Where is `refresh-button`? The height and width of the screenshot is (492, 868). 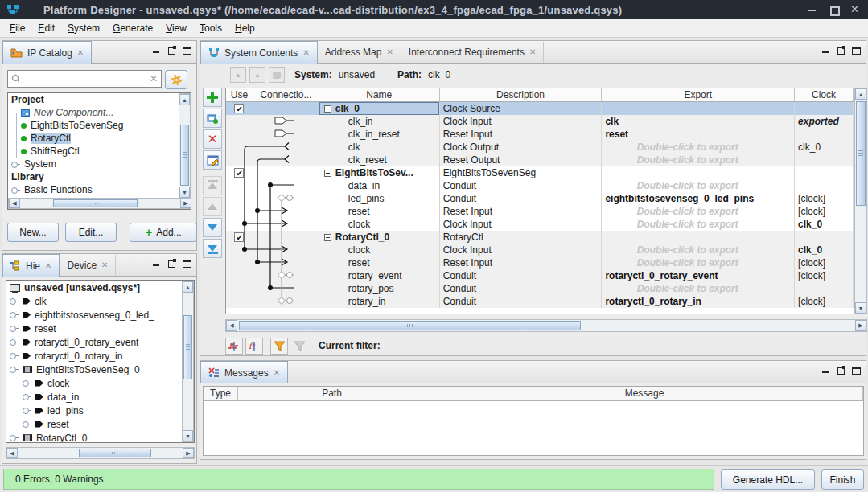 refresh-button is located at coordinates (277, 75).